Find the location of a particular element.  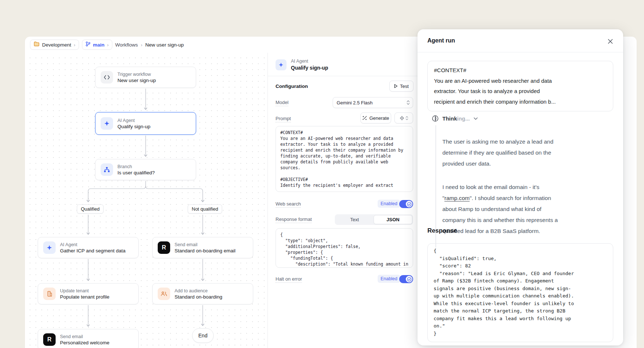

inspector-node-type: AI Agent is located at coordinates (299, 61).